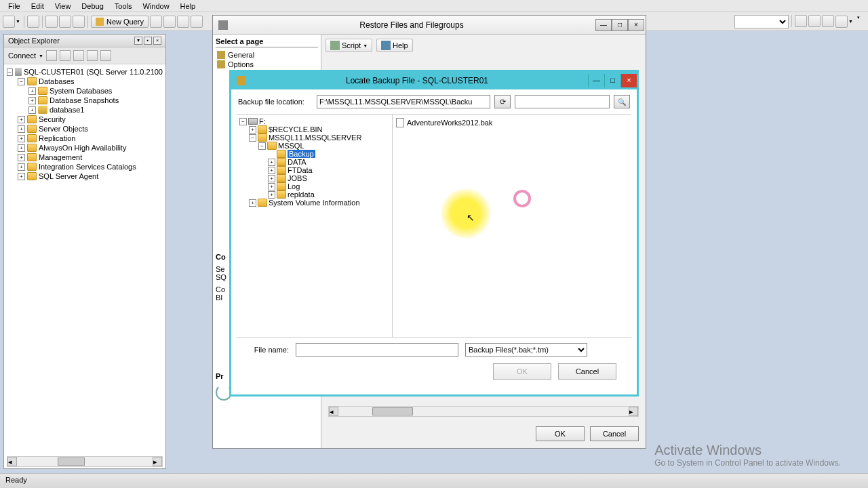  I want to click on tb-query4-icon, so click(197, 22).